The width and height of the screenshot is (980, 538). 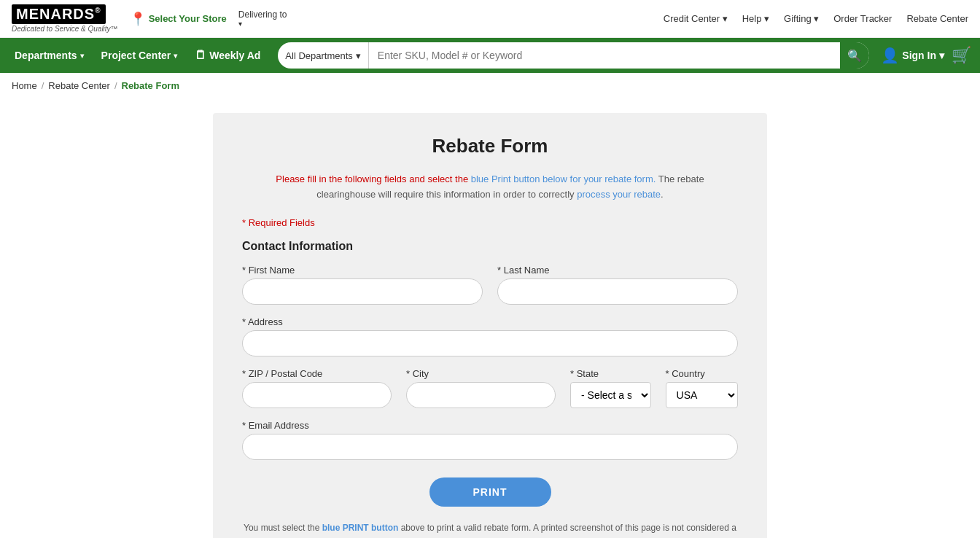 What do you see at coordinates (362, 270) in the screenshot?
I see `first-name-label: * First Name` at bounding box center [362, 270].